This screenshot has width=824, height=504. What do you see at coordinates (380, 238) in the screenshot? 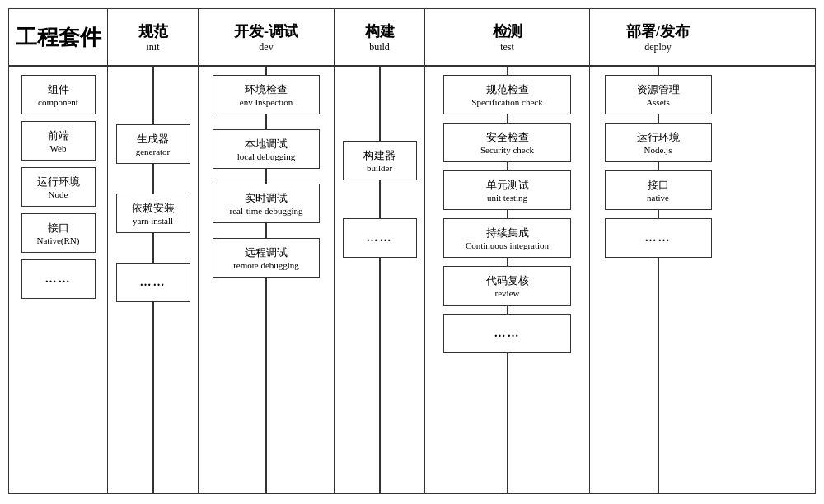
I see `box-build-dots: ……` at bounding box center [380, 238].